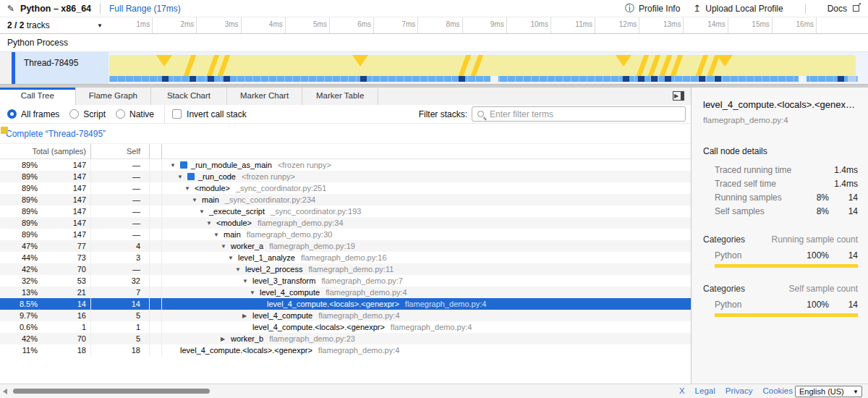 The image size is (868, 398). What do you see at coordinates (346, 292) in the screenshot?
I see `table-row: 13%217▼level_4_computeflamegraph_demo.py…` at bounding box center [346, 292].